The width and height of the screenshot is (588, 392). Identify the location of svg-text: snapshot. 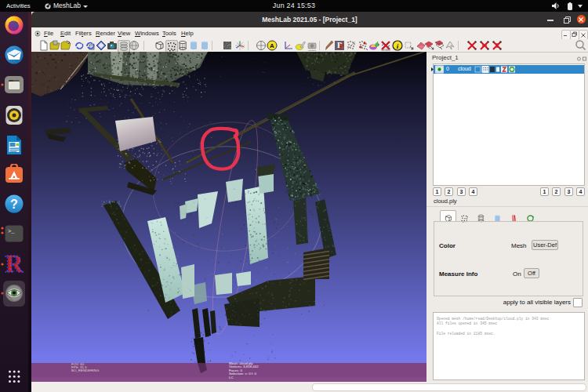
(312, 50).